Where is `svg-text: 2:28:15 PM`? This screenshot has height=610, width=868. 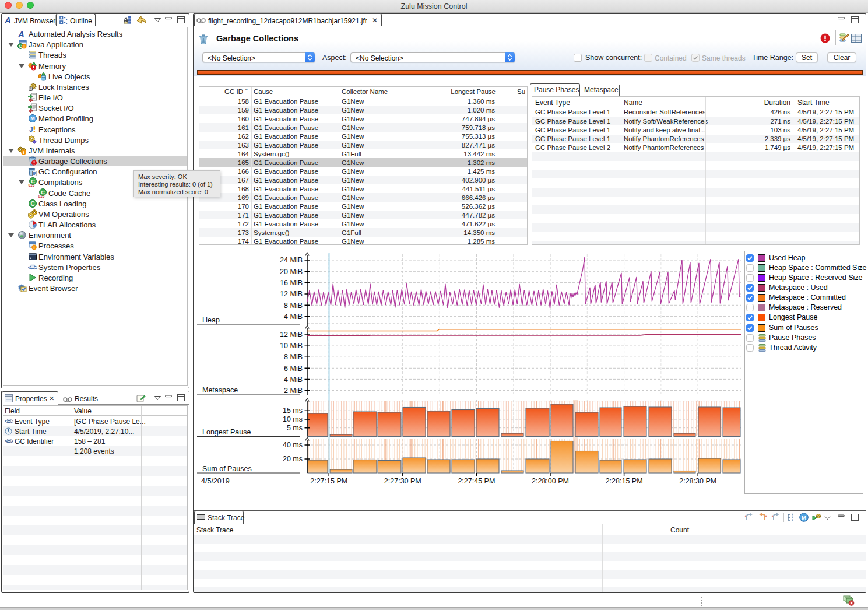
svg-text: 2:28:15 PM is located at coordinates (624, 481).